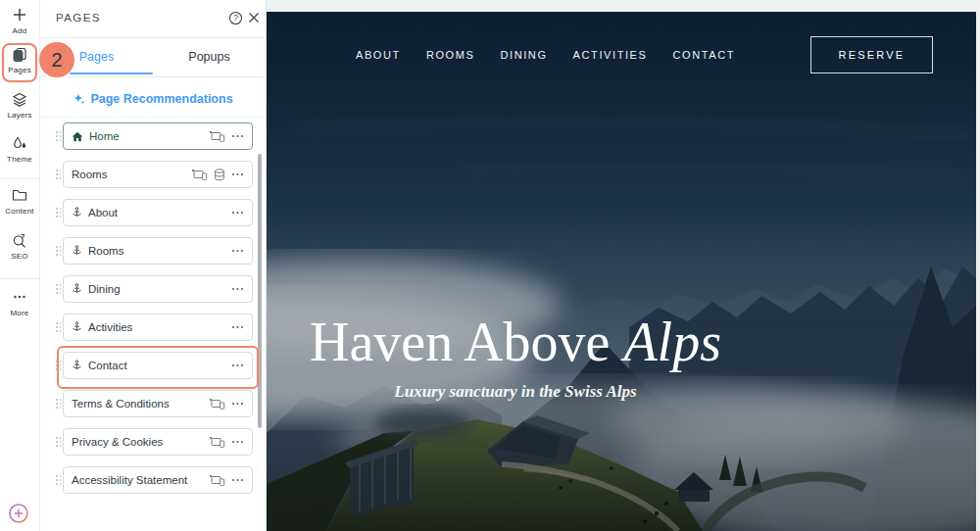 This screenshot has width=980, height=531. What do you see at coordinates (545, 55) in the screenshot?
I see `site-navigation: ABOUT ROOMS DINING ACTIVITIES CONTACT` at bounding box center [545, 55].